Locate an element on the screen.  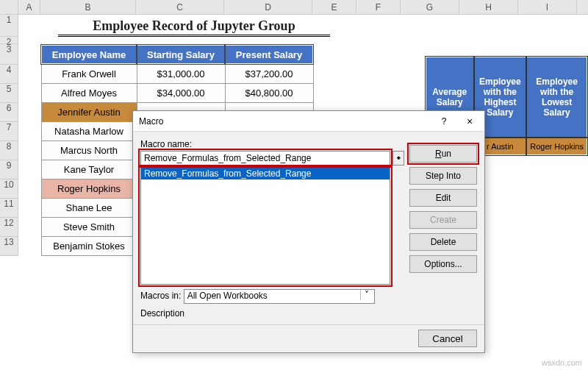
row-3: 3 is located at coordinates (9, 54).